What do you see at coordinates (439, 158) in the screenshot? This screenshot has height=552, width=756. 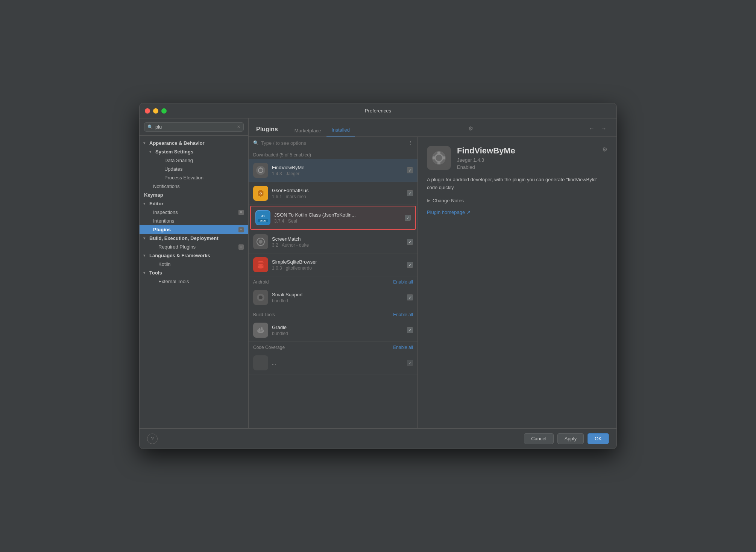 I see `detail-plugin-icon` at bounding box center [439, 158].